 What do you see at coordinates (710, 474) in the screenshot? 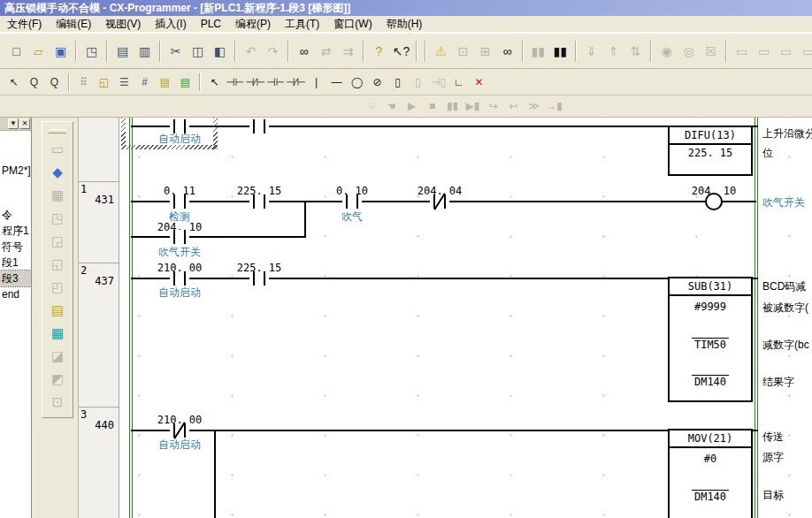
I see `instruction-box-mov: MOV(21) #0 DM140` at bounding box center [710, 474].